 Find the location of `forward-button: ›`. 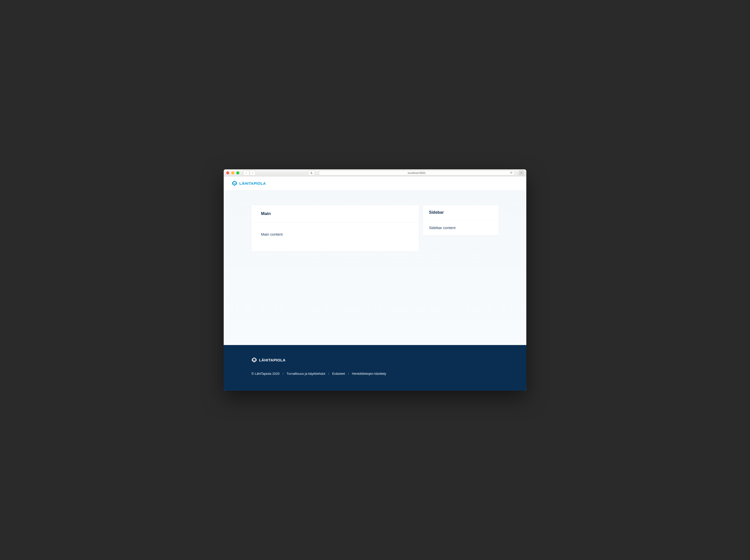

forward-button: › is located at coordinates (253, 173).